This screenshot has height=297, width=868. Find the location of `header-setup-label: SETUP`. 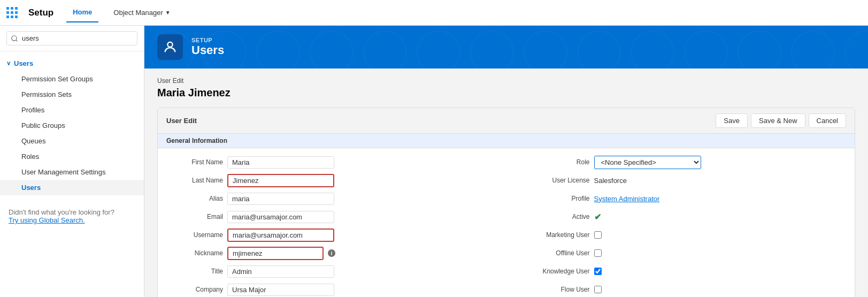

header-setup-label: SETUP is located at coordinates (208, 40).